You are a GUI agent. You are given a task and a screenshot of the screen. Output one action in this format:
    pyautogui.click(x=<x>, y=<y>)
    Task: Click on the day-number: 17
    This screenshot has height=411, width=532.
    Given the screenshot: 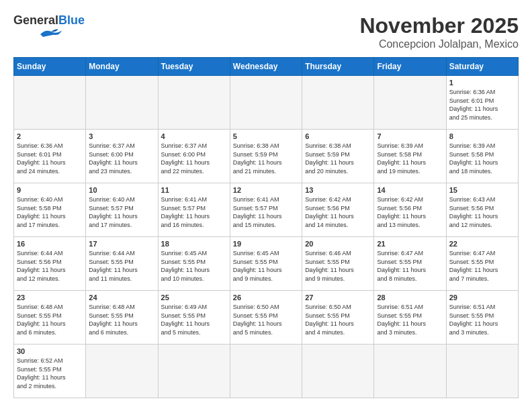 What is the action you would take?
    pyautogui.click(x=122, y=244)
    